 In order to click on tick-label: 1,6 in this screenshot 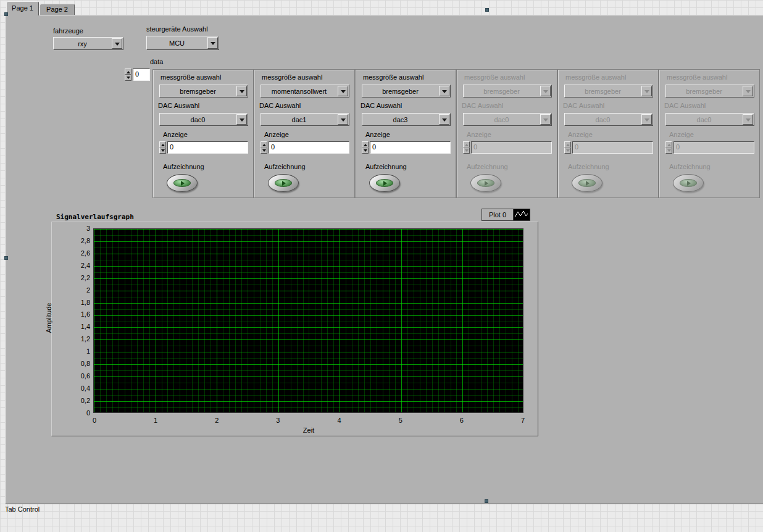, I will do `click(85, 314)`.